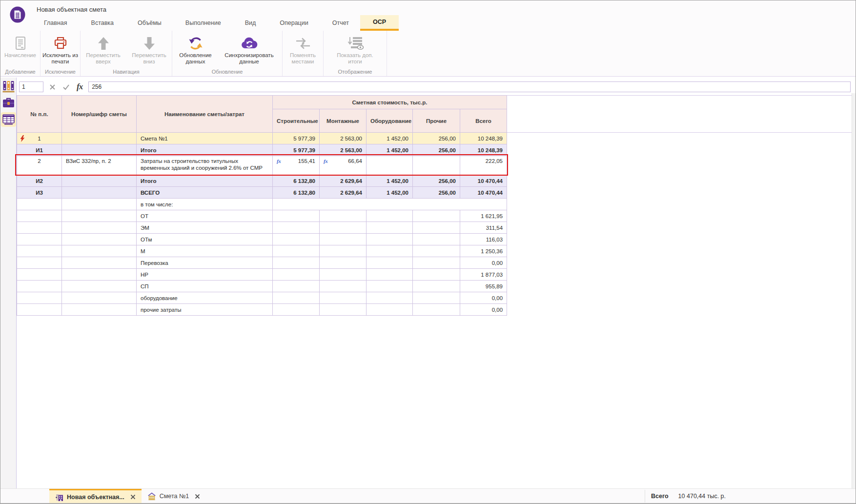 This screenshot has width=856, height=504. I want to click on ribbon-button: Исключить из печати, so click(61, 48).